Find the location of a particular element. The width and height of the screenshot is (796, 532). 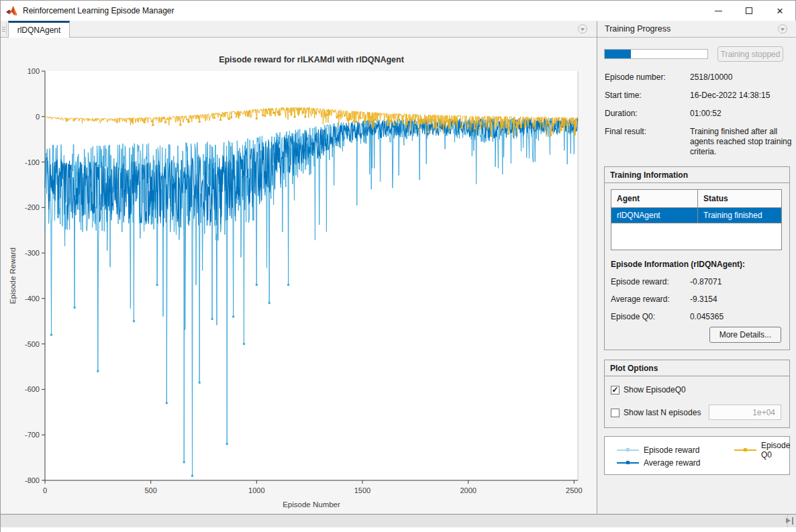

maximize-icon is located at coordinates (749, 11).